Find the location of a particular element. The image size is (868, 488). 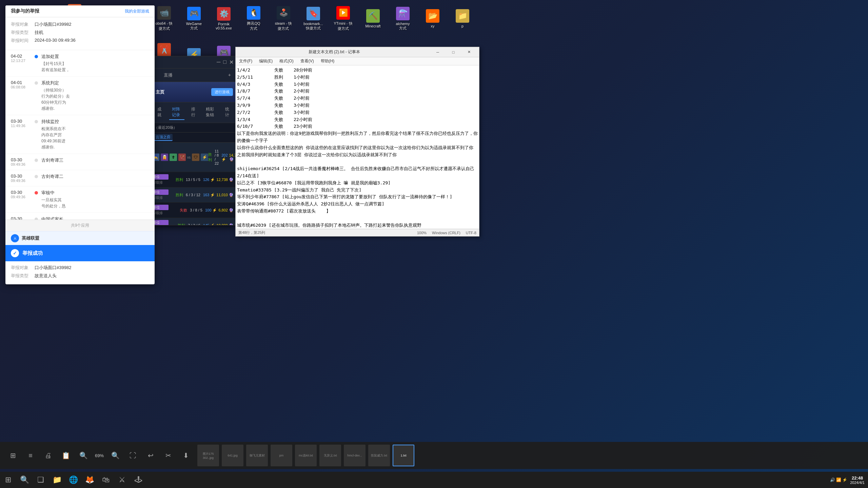

desktop-icon-p: 📁 p is located at coordinates (462, 19).